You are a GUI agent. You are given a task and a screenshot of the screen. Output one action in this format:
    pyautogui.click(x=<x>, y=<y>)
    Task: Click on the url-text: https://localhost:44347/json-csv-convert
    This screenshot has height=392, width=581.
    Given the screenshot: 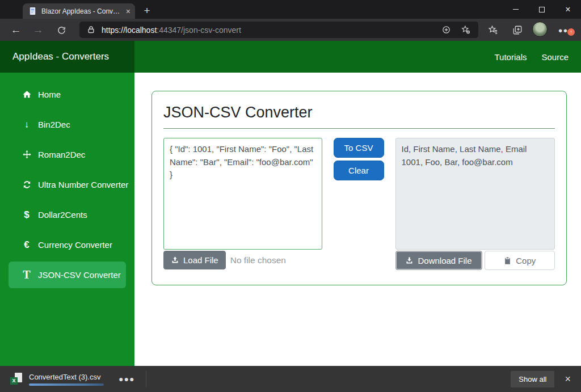 What is the action you would take?
    pyautogui.click(x=171, y=30)
    